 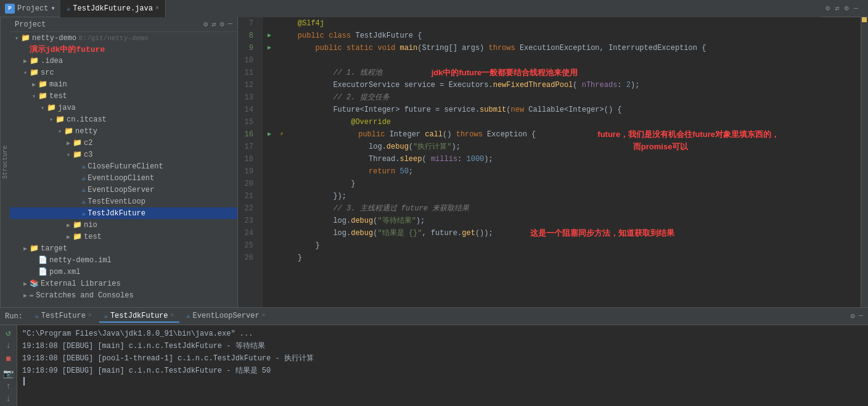 What do you see at coordinates (123, 248) in the screenshot?
I see `sidebar-item-target: ▶ 📁 target` at bounding box center [123, 248].